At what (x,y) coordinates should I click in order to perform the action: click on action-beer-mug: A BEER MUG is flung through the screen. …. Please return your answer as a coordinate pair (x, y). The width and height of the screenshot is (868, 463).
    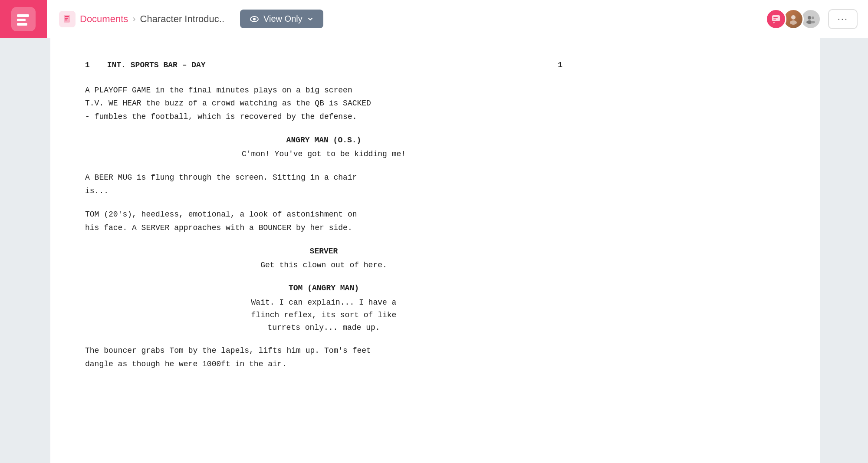
    Looking at the image, I should click on (324, 184).